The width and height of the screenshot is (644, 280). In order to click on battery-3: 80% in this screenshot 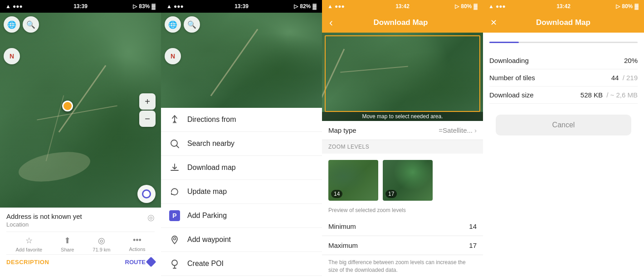, I will do `click(466, 6)`.